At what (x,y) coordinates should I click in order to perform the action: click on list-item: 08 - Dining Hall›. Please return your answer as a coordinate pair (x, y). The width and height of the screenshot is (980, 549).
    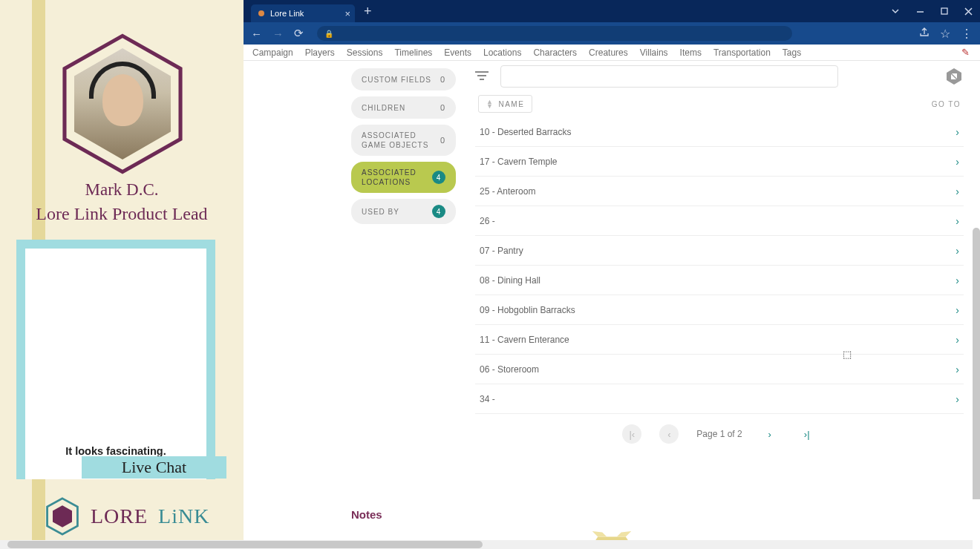
    Looking at the image, I should click on (719, 280).